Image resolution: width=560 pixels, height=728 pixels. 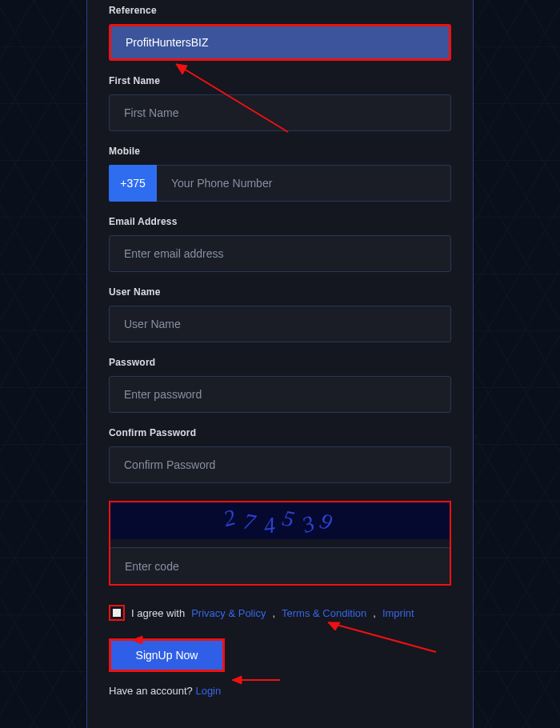 I want to click on username-input, so click(x=280, y=324).